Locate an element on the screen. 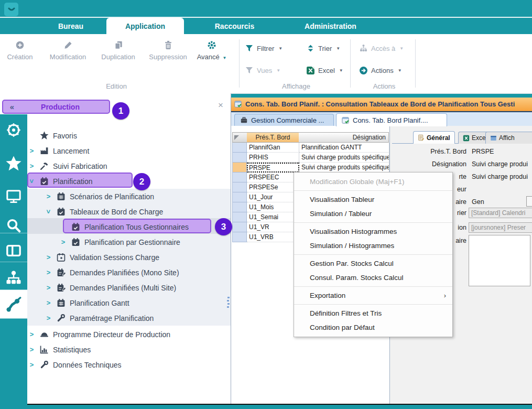 This screenshot has height=409, width=532. cell-code: U1_Jour is located at coordinates (273, 197).